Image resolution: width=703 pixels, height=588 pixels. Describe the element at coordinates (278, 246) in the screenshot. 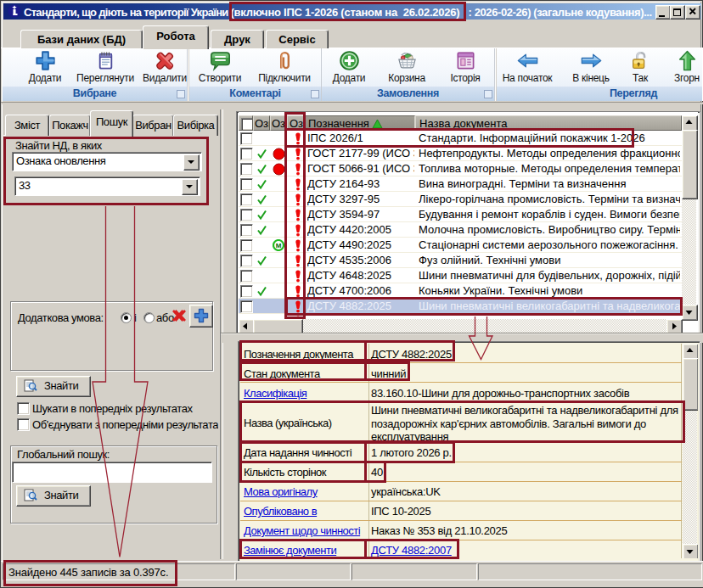

I see `svg-text: M` at that location.